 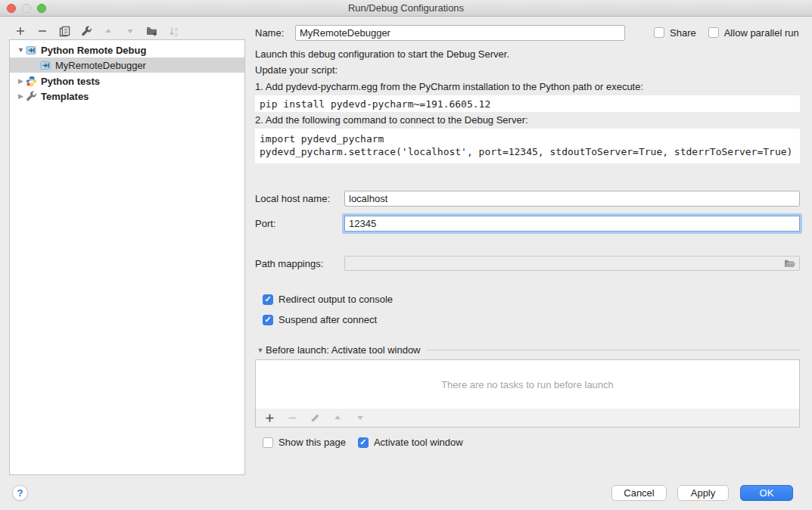 I want to click on close-window-button, so click(x=11, y=8).